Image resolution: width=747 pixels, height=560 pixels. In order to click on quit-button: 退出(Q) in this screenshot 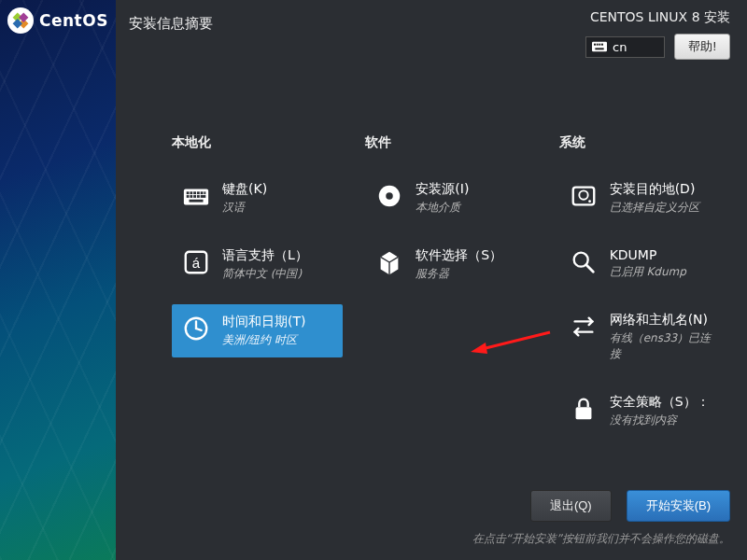, I will do `click(571, 506)`.